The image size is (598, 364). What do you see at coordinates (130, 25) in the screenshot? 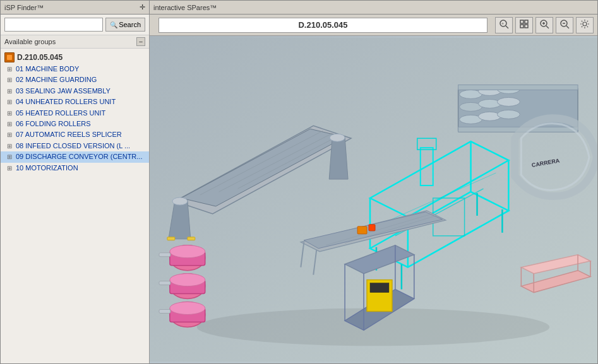
I see `search-button-label: Search` at bounding box center [130, 25].